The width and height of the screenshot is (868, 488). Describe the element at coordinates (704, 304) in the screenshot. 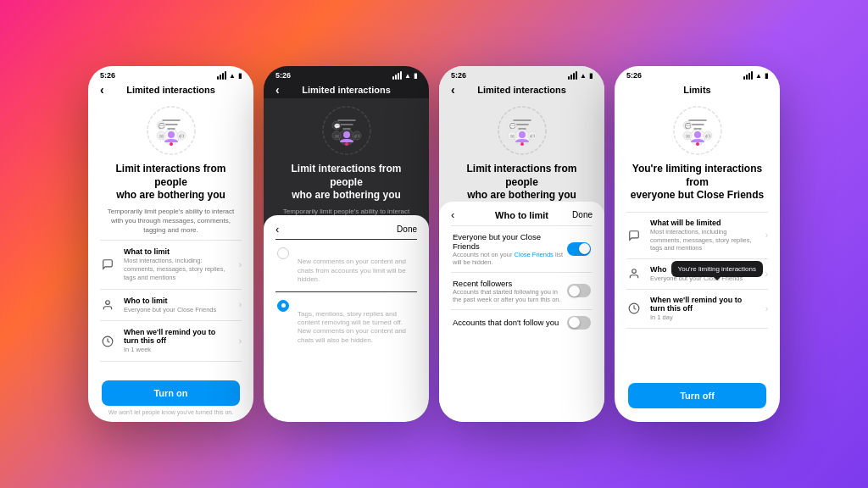

I see `list-item-title-4-2: When we'll remind you to turn this off` at that location.